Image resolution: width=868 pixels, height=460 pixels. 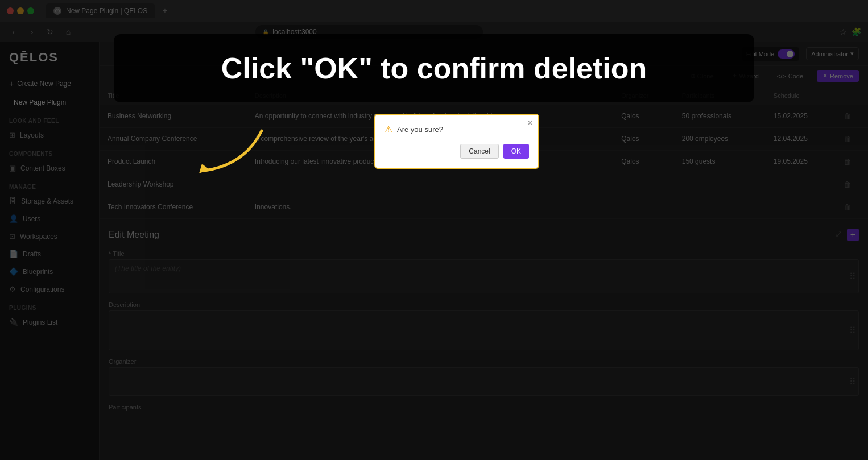 What do you see at coordinates (457, 130) in the screenshot?
I see `dialog-header: ⚠ Are you sure?` at bounding box center [457, 130].